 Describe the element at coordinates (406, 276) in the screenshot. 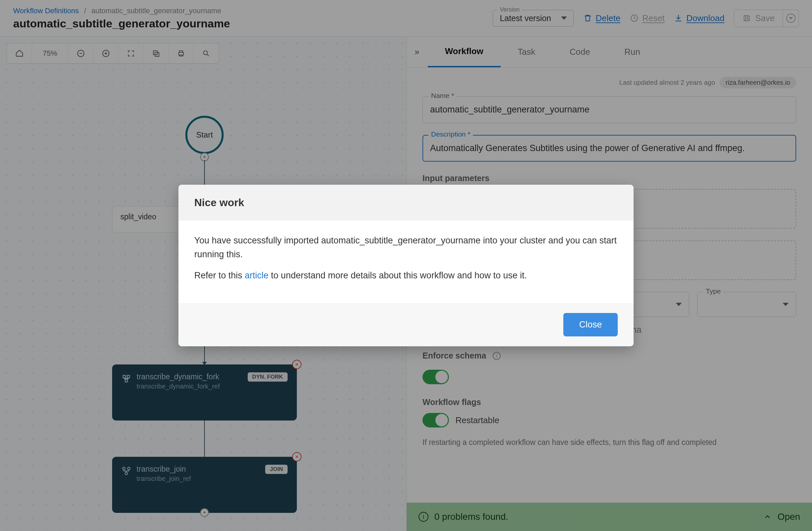

I see `modal-message-2: Refer to this article to understand more…` at that location.